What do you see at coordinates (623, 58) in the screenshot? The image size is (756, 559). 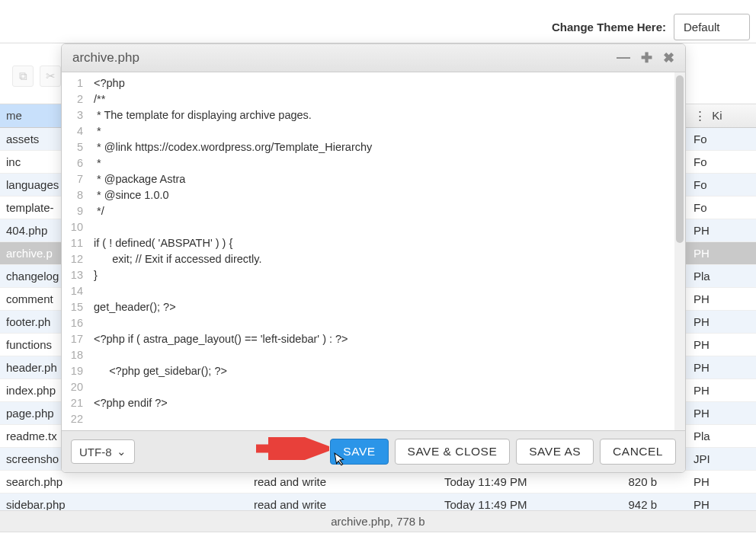 I see `minimize-icon: —` at bounding box center [623, 58].